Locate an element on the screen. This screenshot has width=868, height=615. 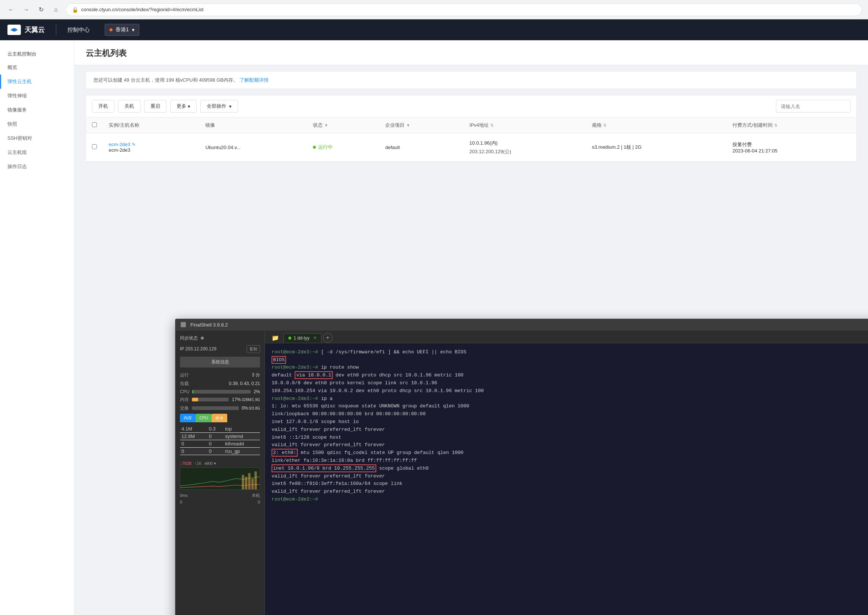
net-down: ↓792B is located at coordinates (185, 464).